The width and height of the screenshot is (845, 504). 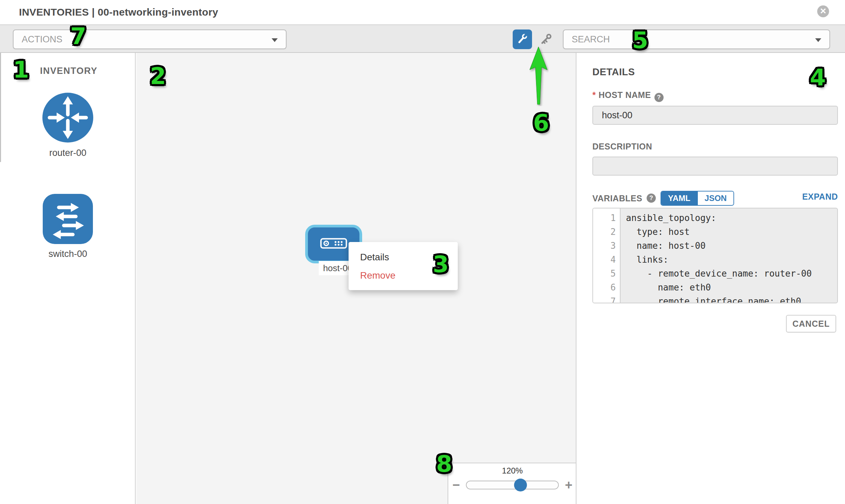 I want to click on line-number: 7, so click(x=607, y=299).